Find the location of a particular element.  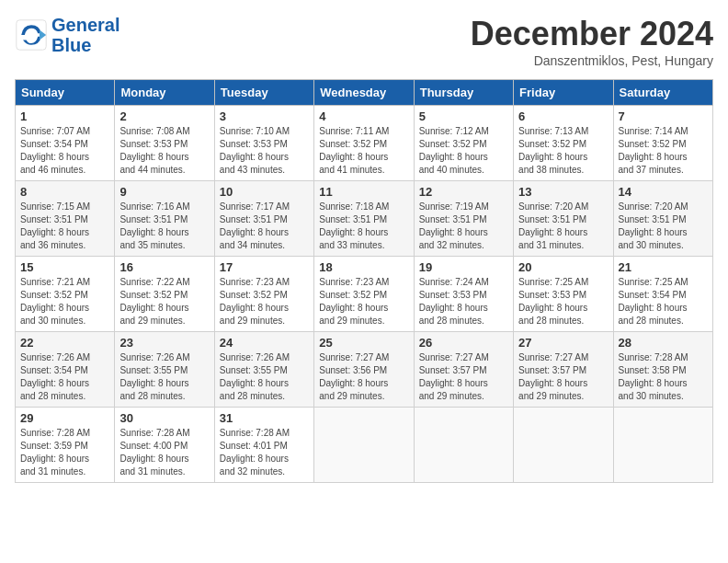

calendar-cell: 9Sunrise: 7:16 AMSunset: 3:51 PMDaylight… is located at coordinates (165, 219).